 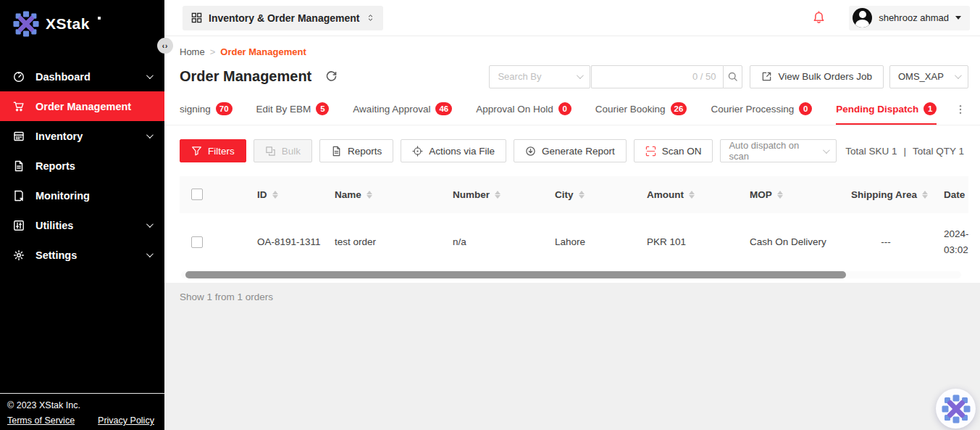 I want to click on column-header-id: ID, so click(x=284, y=194).